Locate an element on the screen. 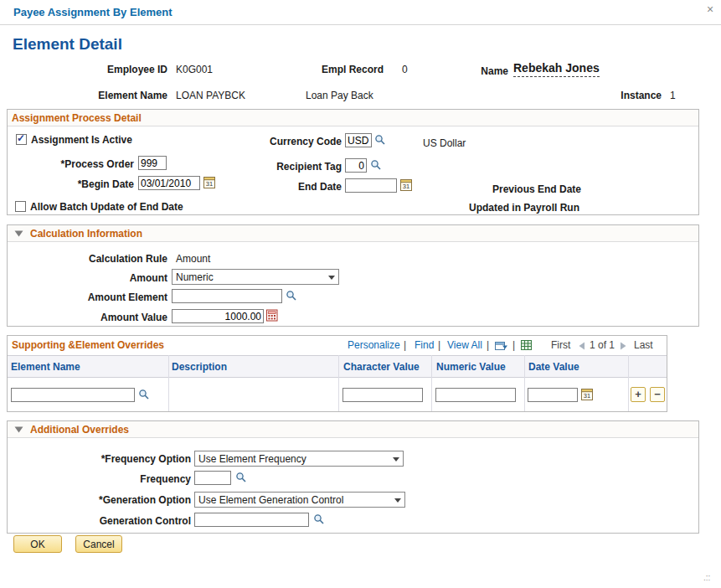 The image size is (721, 588). recipient-tag-label: Recipient Tag is located at coordinates (305, 167).